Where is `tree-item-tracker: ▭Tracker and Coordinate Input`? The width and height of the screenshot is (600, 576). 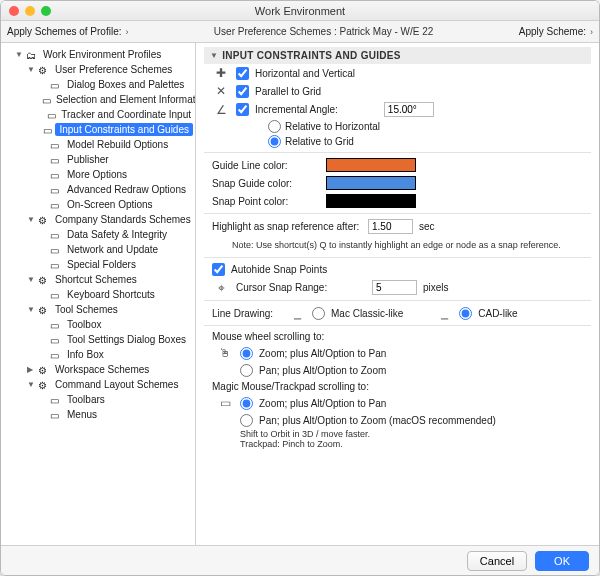 tree-item-tracker: ▭Tracker and Coordinate Input is located at coordinates (116, 114).